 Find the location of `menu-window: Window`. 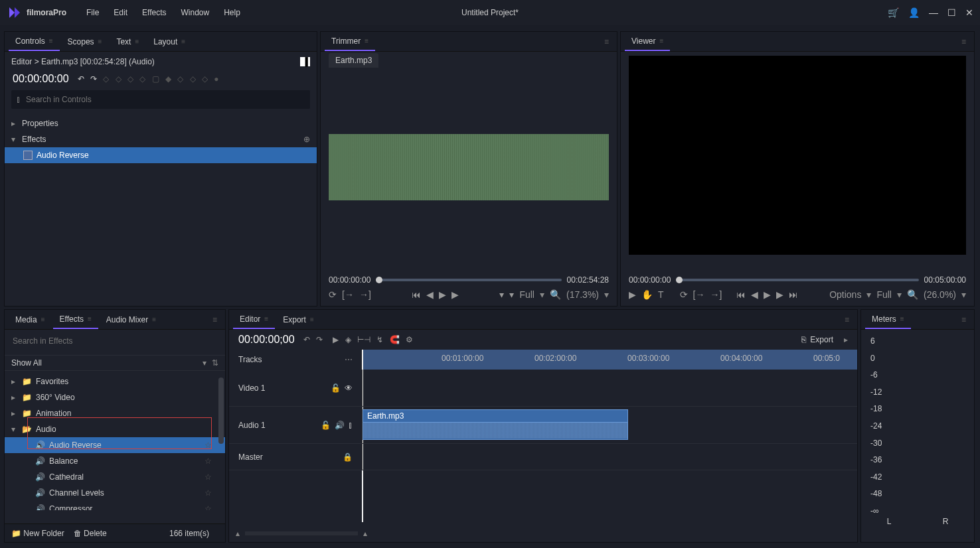

menu-window: Window is located at coordinates (195, 13).